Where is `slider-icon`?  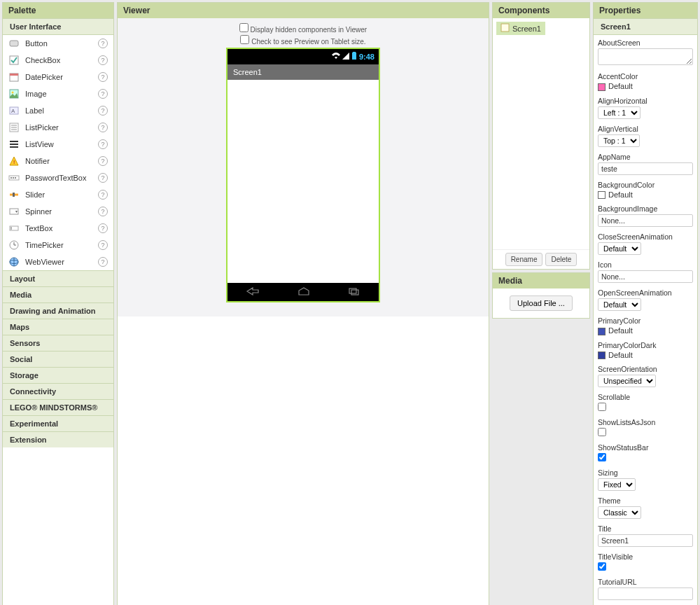 slider-icon is located at coordinates (14, 195).